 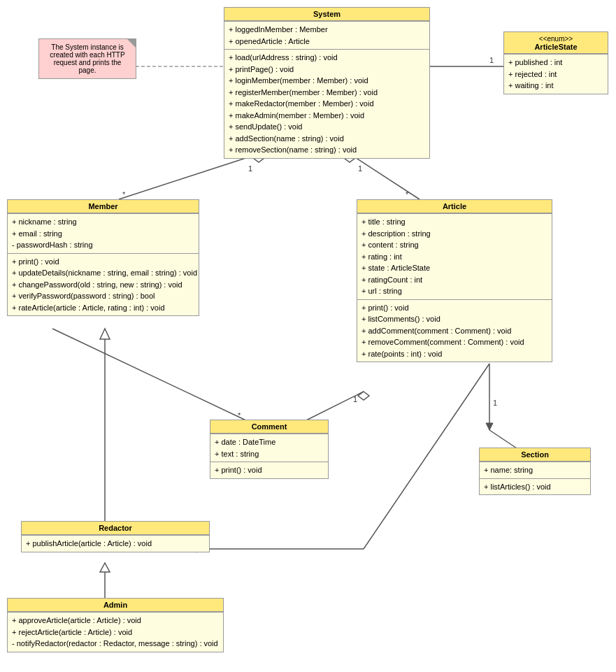 I want to click on sys-m-5: + makeAdmin(member : Member) : void, so click(x=327, y=116).